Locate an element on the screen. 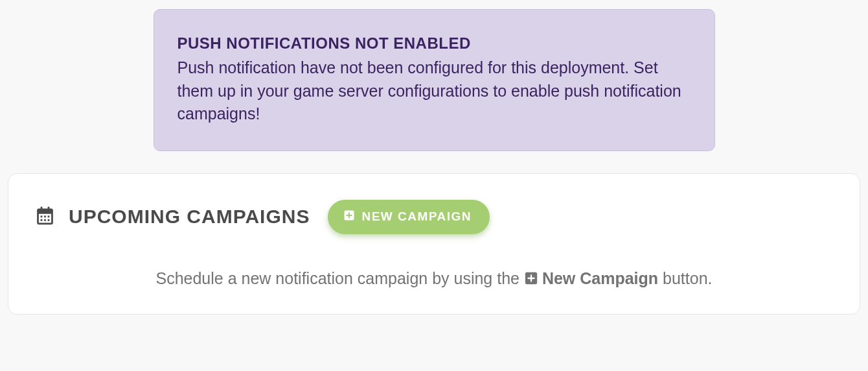 The height and width of the screenshot is (371, 868). helper-button-reference: New Campaign is located at coordinates (591, 279).